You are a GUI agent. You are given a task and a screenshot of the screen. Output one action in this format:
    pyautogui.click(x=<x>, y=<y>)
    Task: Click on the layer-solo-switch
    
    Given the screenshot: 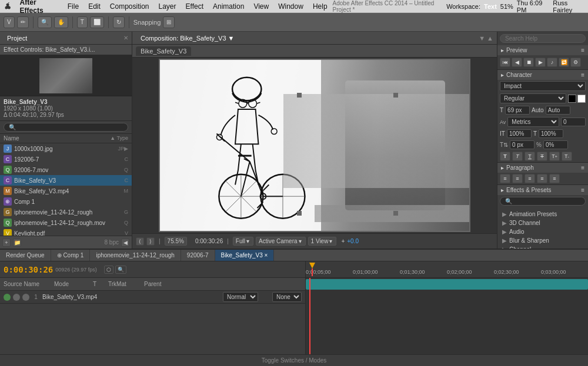 What is the action you would take?
    pyautogui.click(x=16, y=297)
    